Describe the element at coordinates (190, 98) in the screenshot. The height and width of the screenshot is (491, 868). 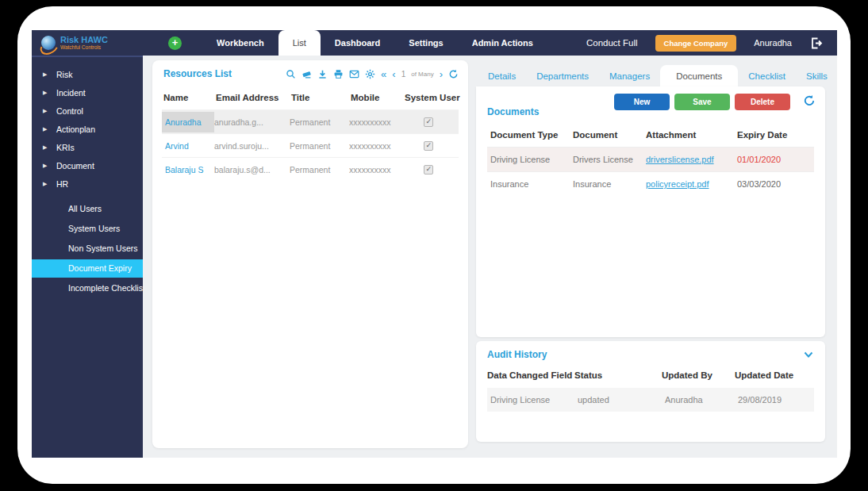
I see `column-header: Name` at that location.